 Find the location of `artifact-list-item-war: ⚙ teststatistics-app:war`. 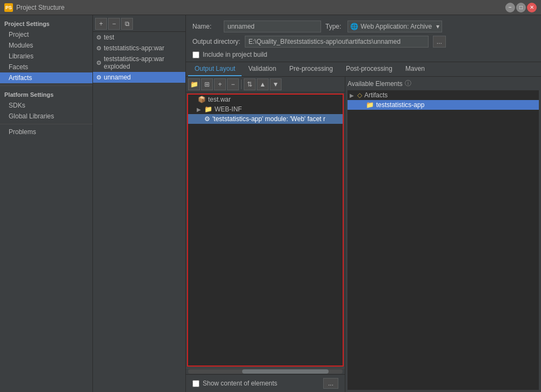

artifact-list-item-war: ⚙ teststatistics-app:war is located at coordinates (139, 48).